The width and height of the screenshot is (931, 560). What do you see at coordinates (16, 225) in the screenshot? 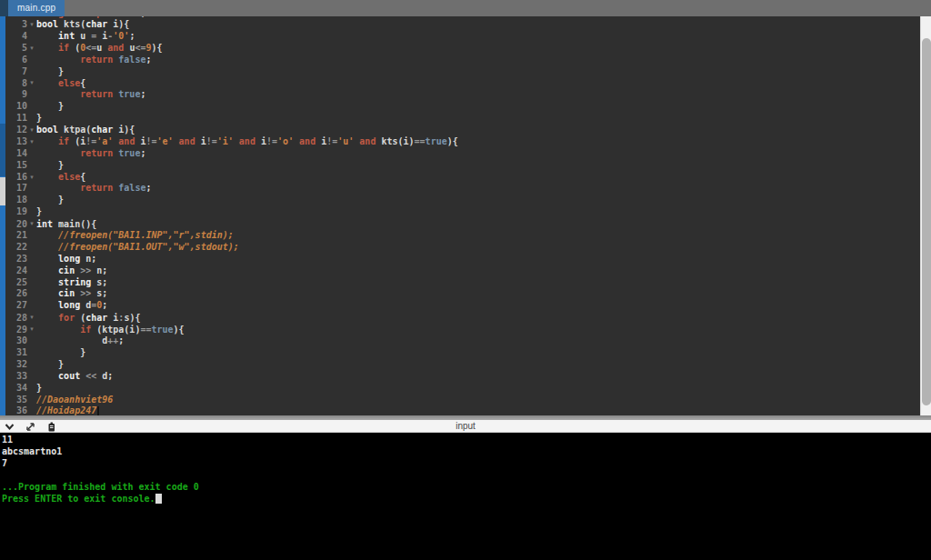
I see `line-number: 20` at bounding box center [16, 225].